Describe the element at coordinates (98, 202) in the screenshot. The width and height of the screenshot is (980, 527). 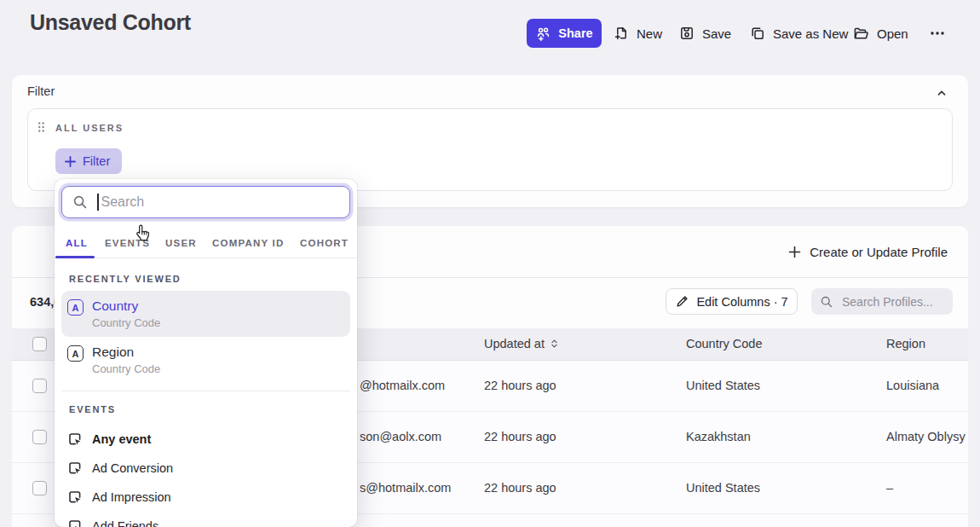
I see `text-cursor` at that location.